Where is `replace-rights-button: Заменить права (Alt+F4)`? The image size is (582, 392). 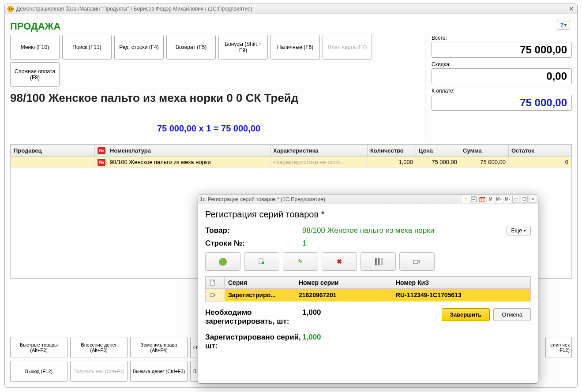
replace-rights-button: Заменить права (Alt+F4) is located at coordinates (159, 347).